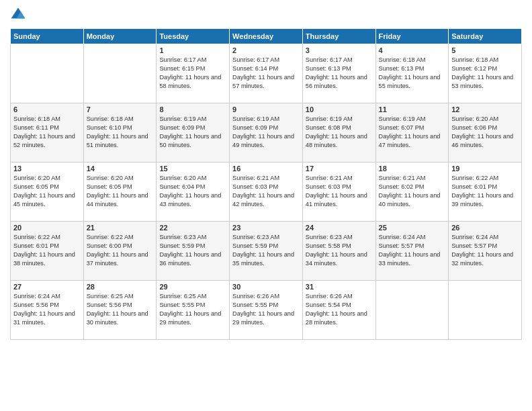 The width and height of the screenshot is (532, 411). What do you see at coordinates (485, 132) in the screenshot?
I see `day-info: Sunrise: 6:20 AM Sunset: 6:06 PM Dayligh…` at bounding box center [485, 132].